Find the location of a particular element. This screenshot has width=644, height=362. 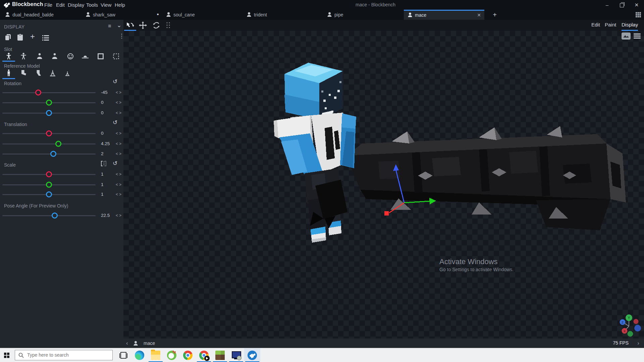

copy-icon is located at coordinates (8, 37).